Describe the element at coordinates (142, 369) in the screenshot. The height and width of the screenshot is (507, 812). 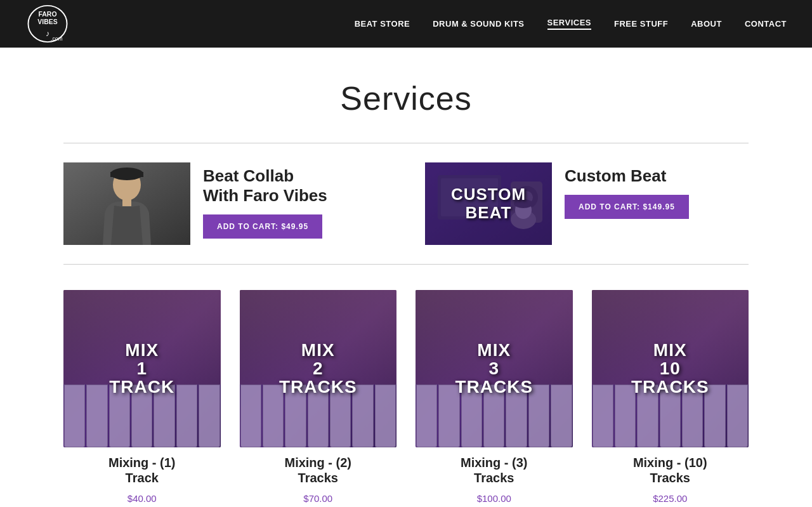
I see `mix-1-overlay: MIX 1 TRACK` at that location.